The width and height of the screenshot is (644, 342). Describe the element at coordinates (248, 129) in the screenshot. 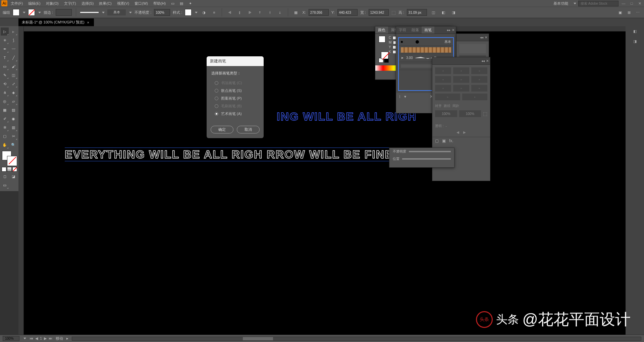

I see `cancel-button: 取消` at that location.